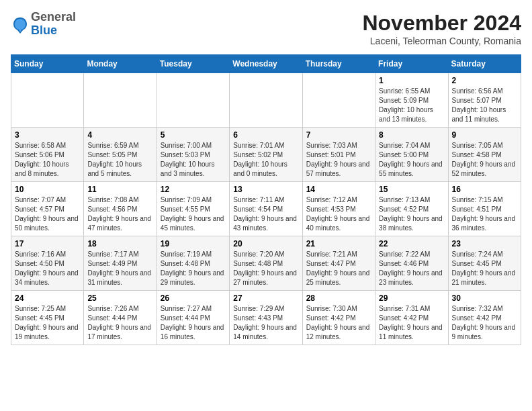 Image resolution: width=532 pixels, height=411 pixels. I want to click on day-info: Sunrise: 7:29 AM Sunset: 4:43 PM Dayligh…, so click(266, 323).